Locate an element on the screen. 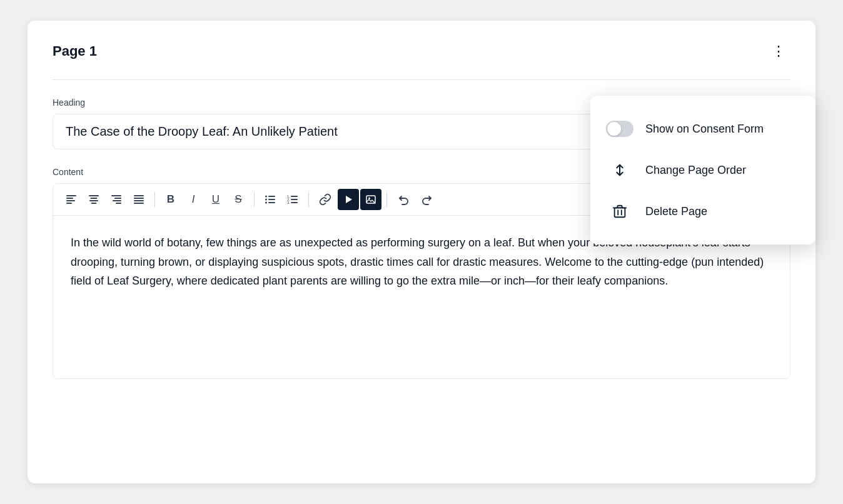 The height and width of the screenshot is (504, 843). delete-page-label: Delete Page is located at coordinates (677, 211).